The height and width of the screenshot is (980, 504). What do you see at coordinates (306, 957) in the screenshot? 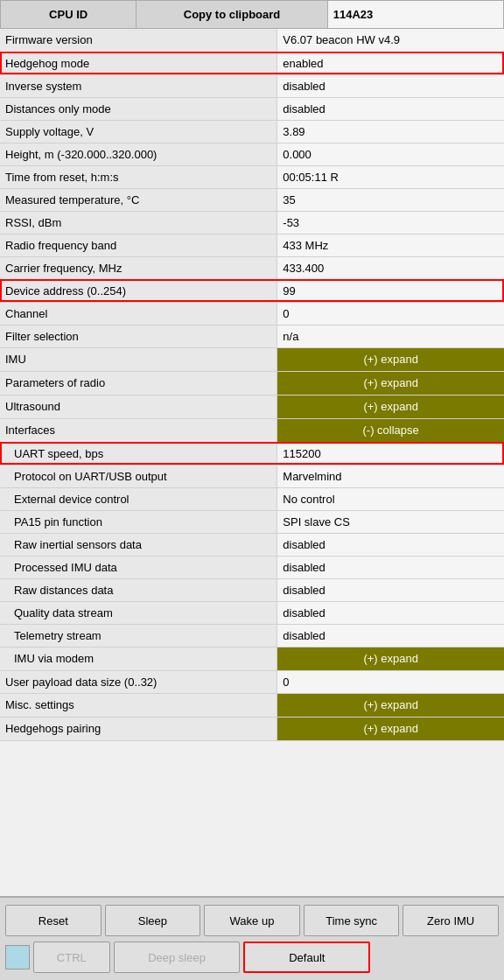
I see `default-button: Default` at bounding box center [306, 957].